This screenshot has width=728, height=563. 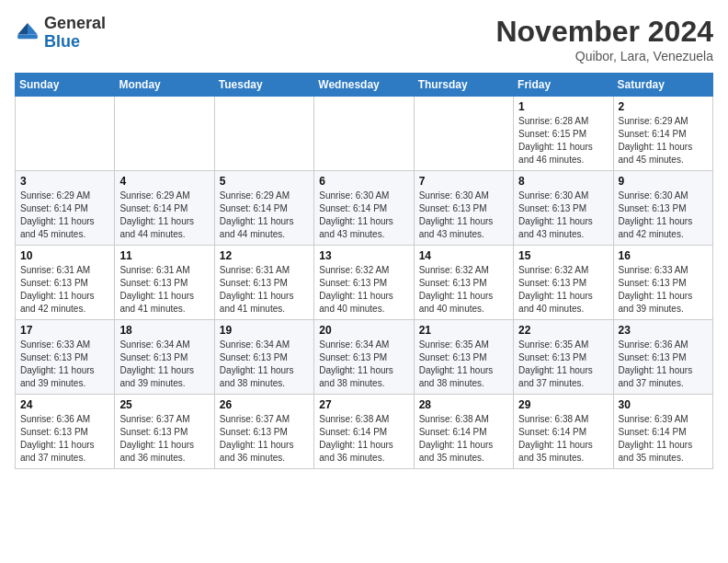 What do you see at coordinates (364, 357) in the screenshot?
I see `calendar-week-4: 17Sunrise: 6:33 AM Sunset: 6:13 PM Dayli…` at bounding box center [364, 357].